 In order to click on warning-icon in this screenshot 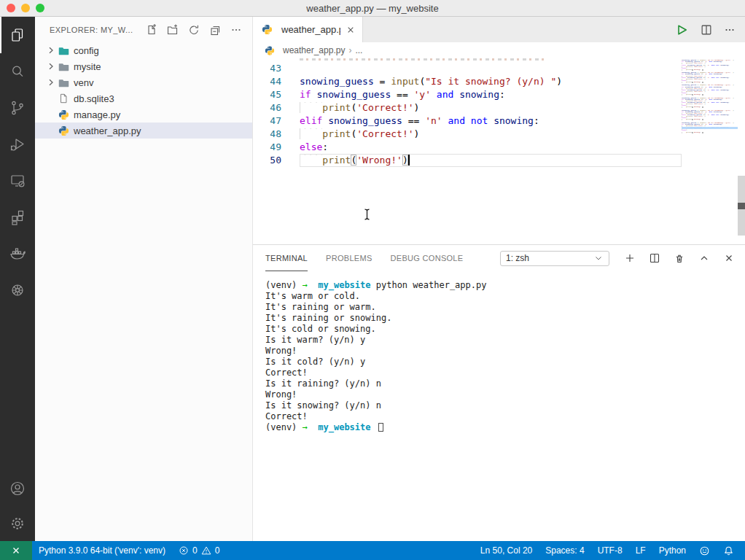, I will do `click(206, 551)`.